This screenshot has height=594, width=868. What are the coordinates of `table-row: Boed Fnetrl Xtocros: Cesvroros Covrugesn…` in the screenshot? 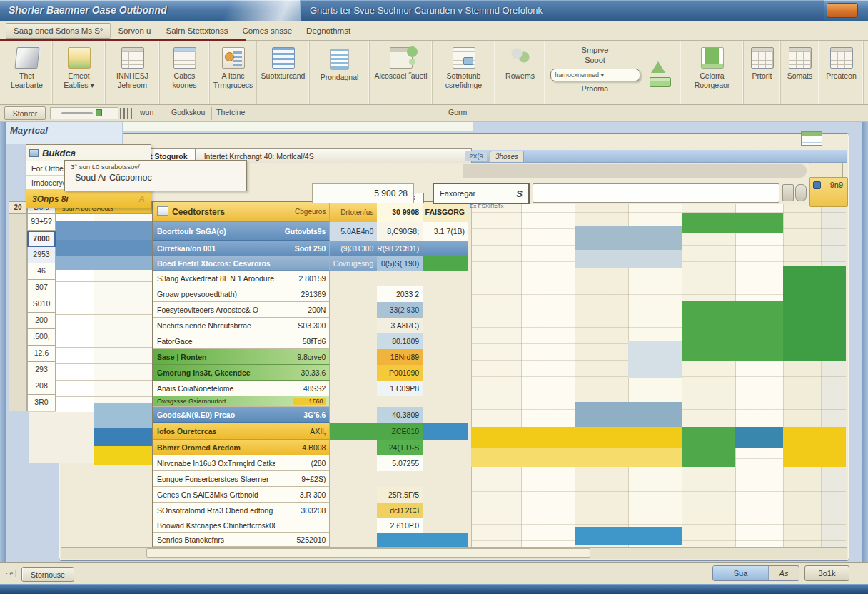 It's located at (311, 263).